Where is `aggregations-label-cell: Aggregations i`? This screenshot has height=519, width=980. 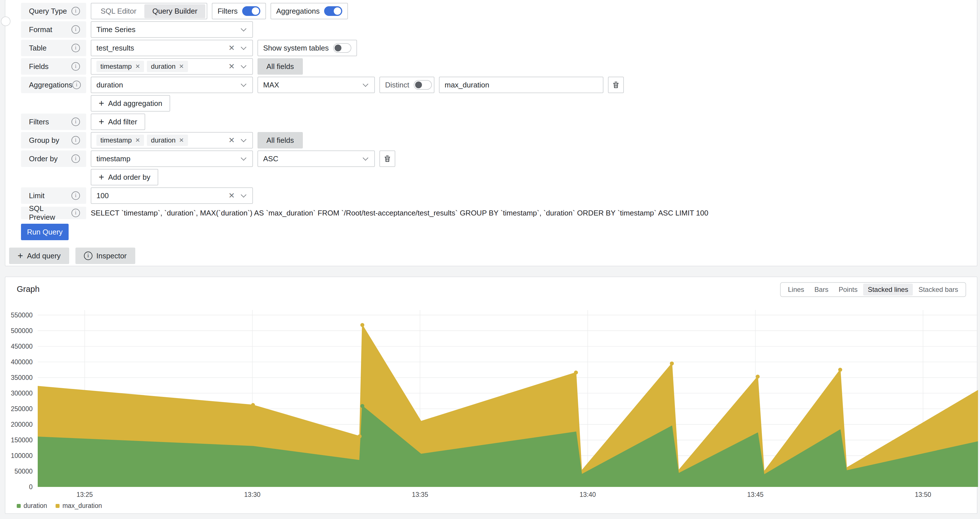
aggregations-label-cell: Aggregations i is located at coordinates (54, 85).